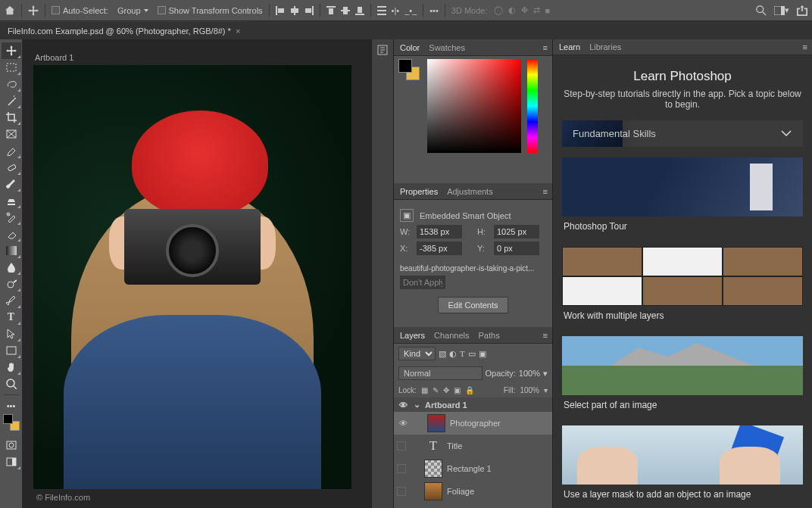 This screenshot has height=508, width=812. Describe the element at coordinates (517, 232) in the screenshot. I see `height-field` at that location.